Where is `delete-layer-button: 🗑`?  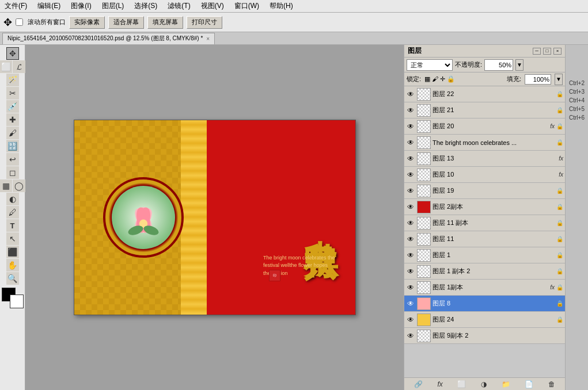
delete-layer-button: 🗑 is located at coordinates (552, 384).